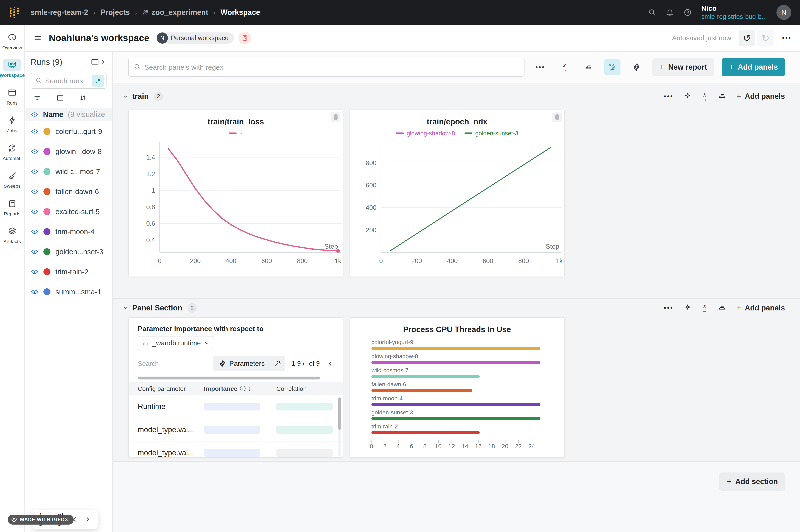  Describe the element at coordinates (126, 308) in the screenshot. I see `collapse-section-chevron-icon` at that location.